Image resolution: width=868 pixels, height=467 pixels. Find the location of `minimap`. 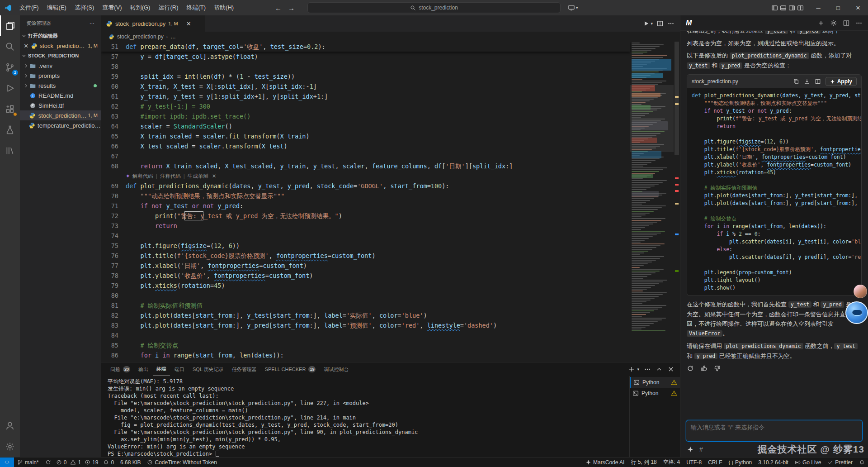

minimap is located at coordinates (652, 202).